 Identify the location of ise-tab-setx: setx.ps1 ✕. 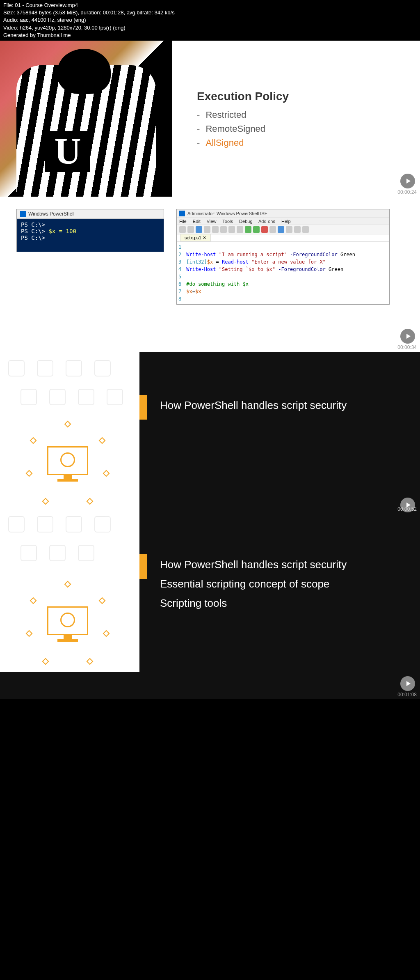
(195, 238).